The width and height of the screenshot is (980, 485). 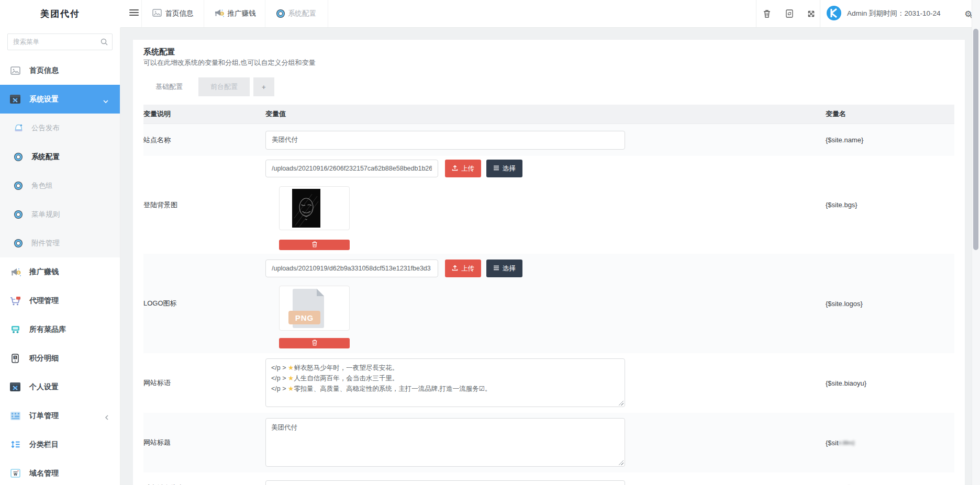 What do you see at coordinates (60, 42) in the screenshot?
I see `search-input` at bounding box center [60, 42].